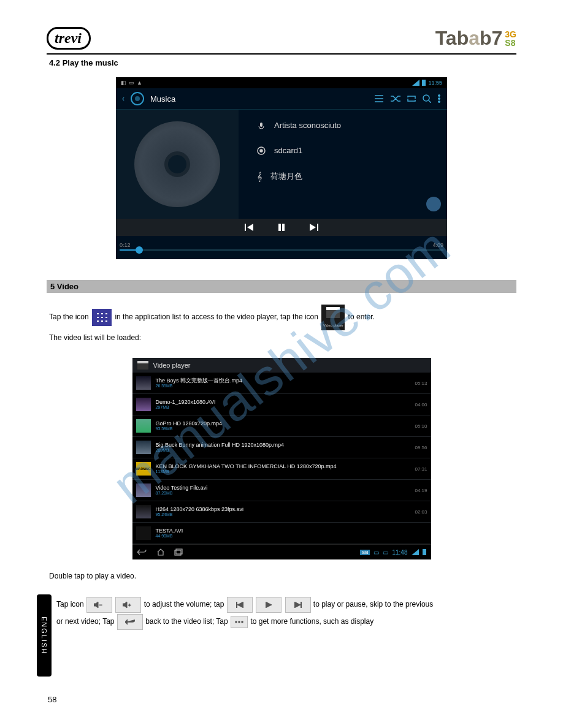 This screenshot has width=563, height=728. What do you see at coordinates (282, 324) in the screenshot?
I see `video-instruction-text: Tap the icon in the application list to …` at bounding box center [282, 324].